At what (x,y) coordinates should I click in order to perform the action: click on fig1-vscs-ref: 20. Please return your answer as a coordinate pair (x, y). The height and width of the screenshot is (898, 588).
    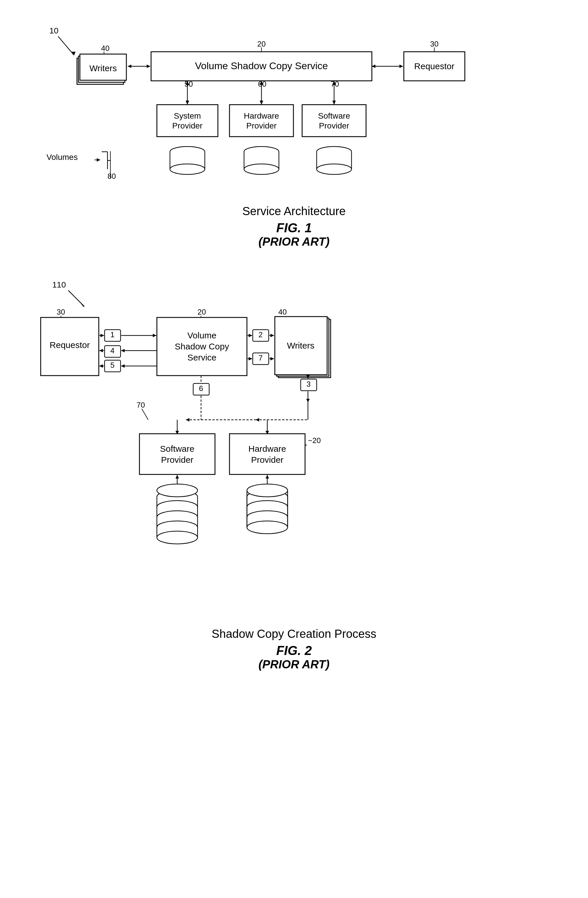
    Looking at the image, I should click on (262, 44).